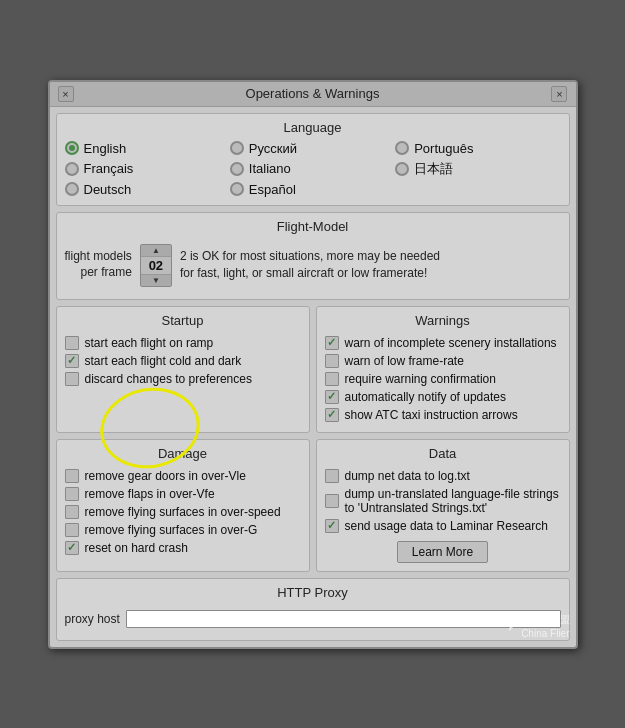 This screenshot has width=625, height=728. What do you see at coordinates (443, 397) in the screenshot?
I see `warnings-item-3: automatically notify of updates` at bounding box center [443, 397].